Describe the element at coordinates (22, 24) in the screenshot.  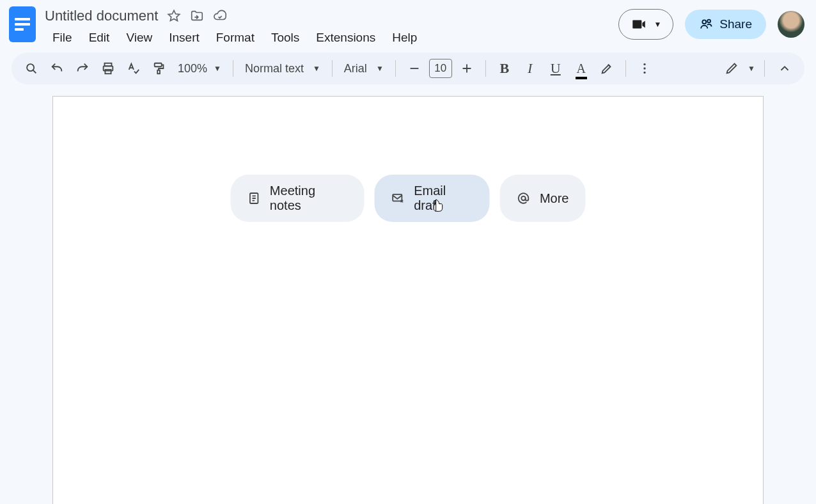
I see `docs-app-icon` at that location.